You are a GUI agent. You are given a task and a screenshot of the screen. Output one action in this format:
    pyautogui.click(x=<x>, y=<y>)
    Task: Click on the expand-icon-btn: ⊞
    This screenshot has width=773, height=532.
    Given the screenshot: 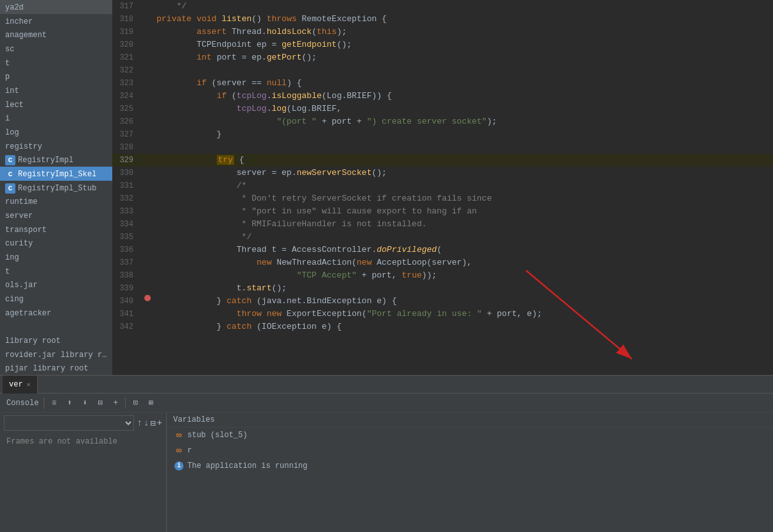 What is the action you would take?
    pyautogui.click(x=151, y=403)
    